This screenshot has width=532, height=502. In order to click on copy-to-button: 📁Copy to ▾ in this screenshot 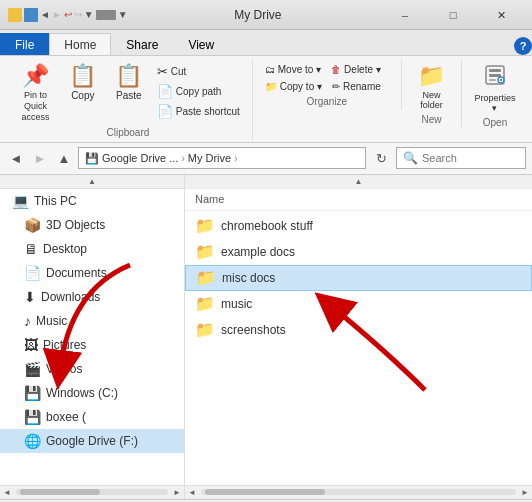, I will do `click(294, 86)`.